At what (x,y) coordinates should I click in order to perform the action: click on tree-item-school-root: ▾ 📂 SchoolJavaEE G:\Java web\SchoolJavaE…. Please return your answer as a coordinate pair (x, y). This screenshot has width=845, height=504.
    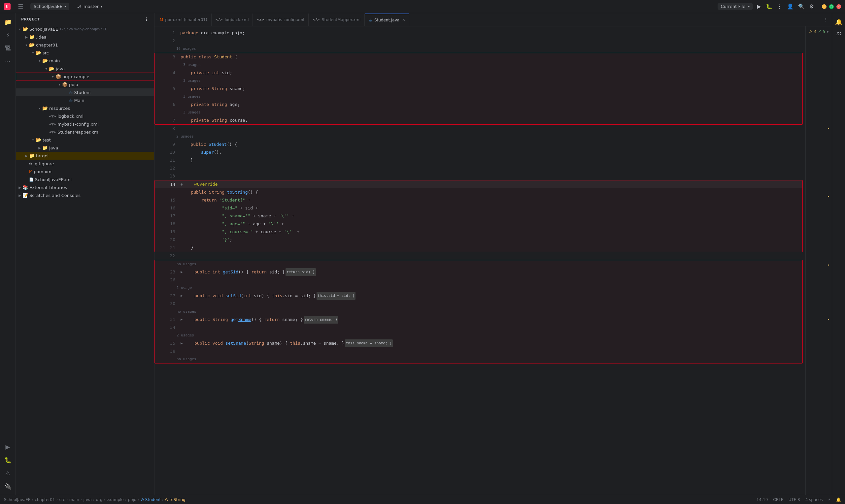
    Looking at the image, I should click on (85, 29).